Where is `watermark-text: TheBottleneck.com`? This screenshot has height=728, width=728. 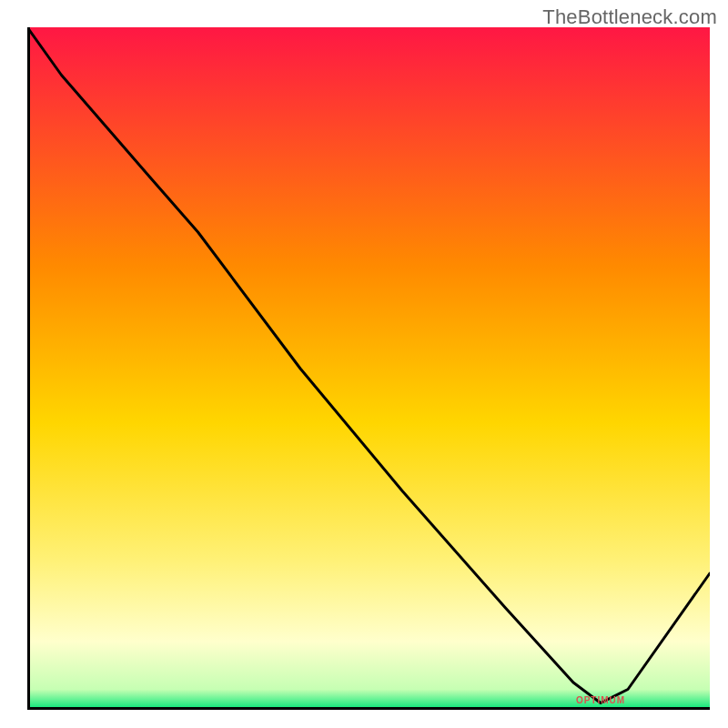
watermark-text: TheBottleneck.com is located at coordinates (630, 17).